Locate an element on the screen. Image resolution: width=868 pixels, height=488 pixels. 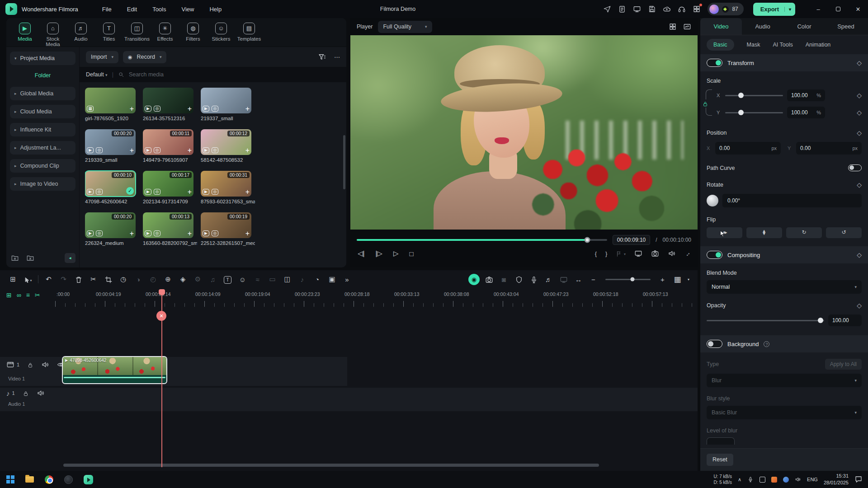
speed-icon: ◷ is located at coordinates (123, 279).